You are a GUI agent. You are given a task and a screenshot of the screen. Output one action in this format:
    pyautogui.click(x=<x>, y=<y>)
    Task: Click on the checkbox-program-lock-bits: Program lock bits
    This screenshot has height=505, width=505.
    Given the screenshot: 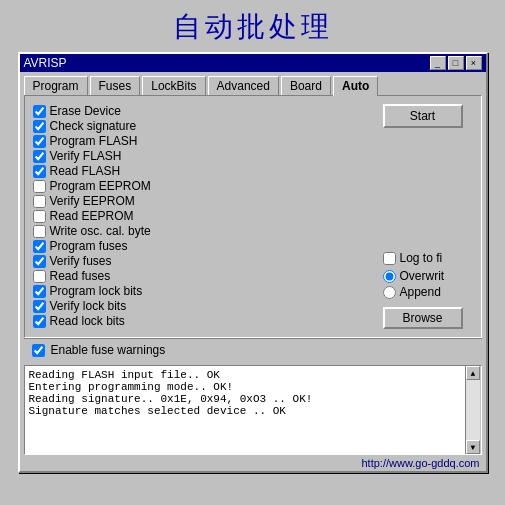 What is the action you would take?
    pyautogui.click(x=204, y=291)
    